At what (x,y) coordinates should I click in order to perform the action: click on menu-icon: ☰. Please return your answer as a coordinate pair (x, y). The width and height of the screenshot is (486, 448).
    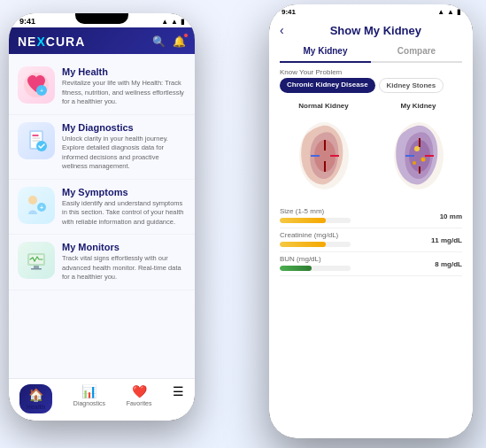
    Looking at the image, I should click on (179, 391).